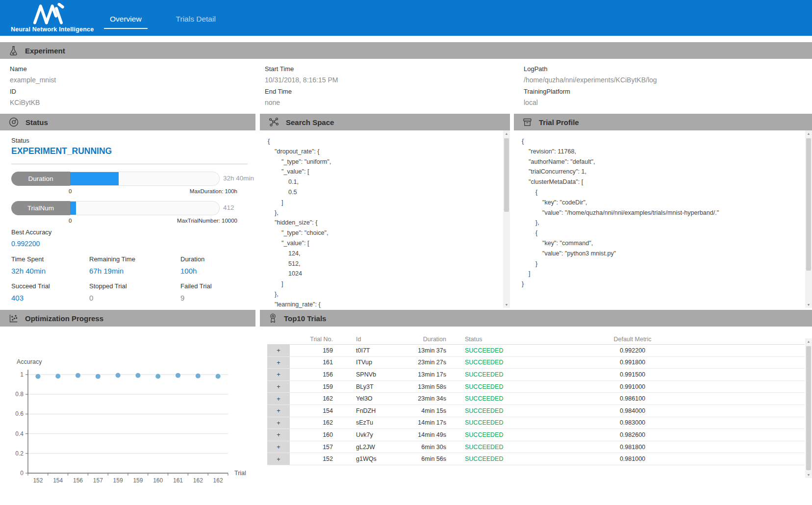  What do you see at coordinates (70, 221) in the screenshot?
I see `trialnum-min: 0` at bounding box center [70, 221].